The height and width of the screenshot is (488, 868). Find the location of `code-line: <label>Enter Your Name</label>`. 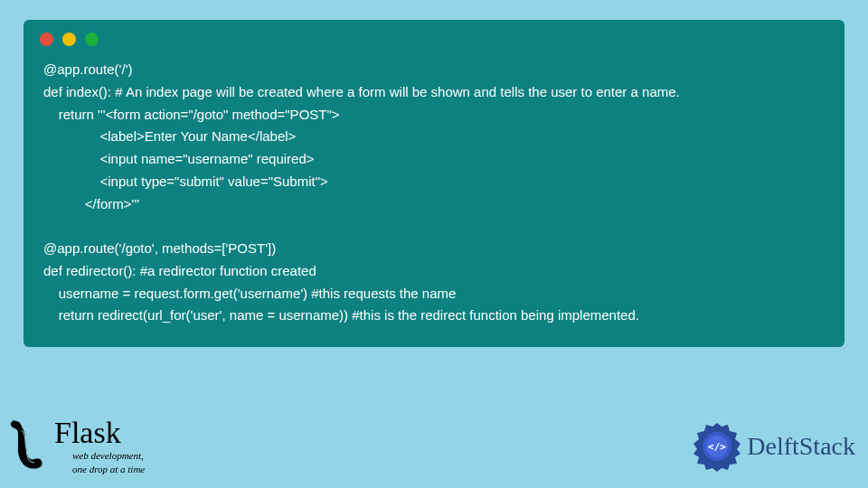

code-line: <label>Enter Your Name</label> is located at coordinates (170, 136).